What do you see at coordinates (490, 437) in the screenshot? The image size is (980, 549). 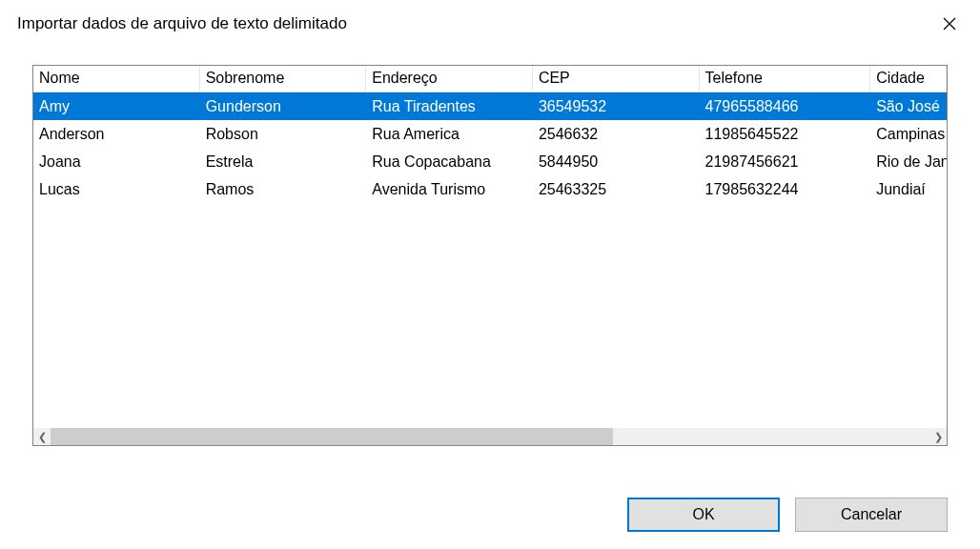 I see `horizontal-scrollbar: ❮ ❯` at bounding box center [490, 437].